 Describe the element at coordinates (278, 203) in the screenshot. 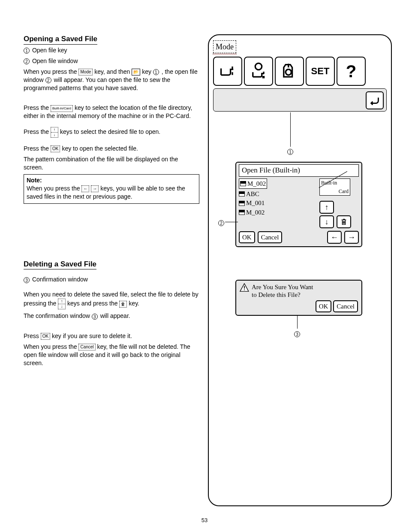

I see `file-list: M_002 ABC M_001` at that location.